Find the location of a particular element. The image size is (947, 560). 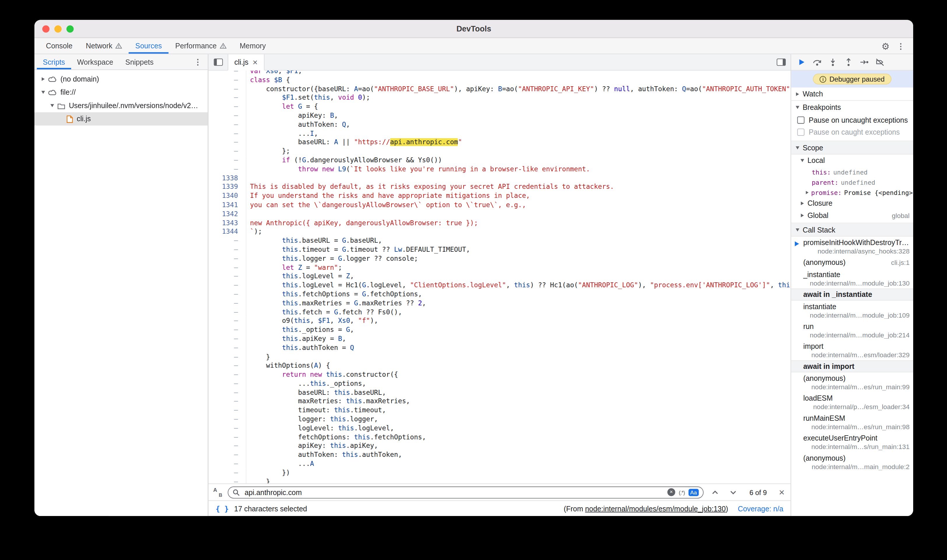

line-gutter: 1342 is located at coordinates (227, 214).